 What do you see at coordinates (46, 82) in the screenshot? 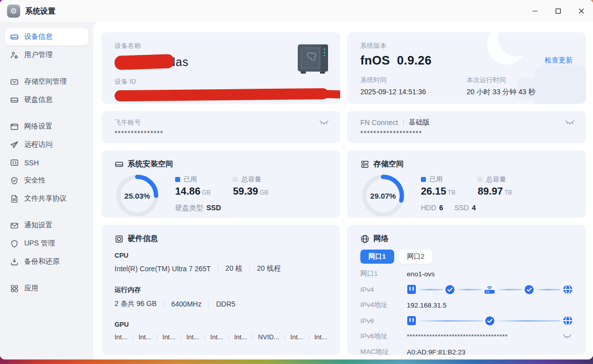
I see `sidebar-item-storage-management: 存储空间管理` at bounding box center [46, 82].